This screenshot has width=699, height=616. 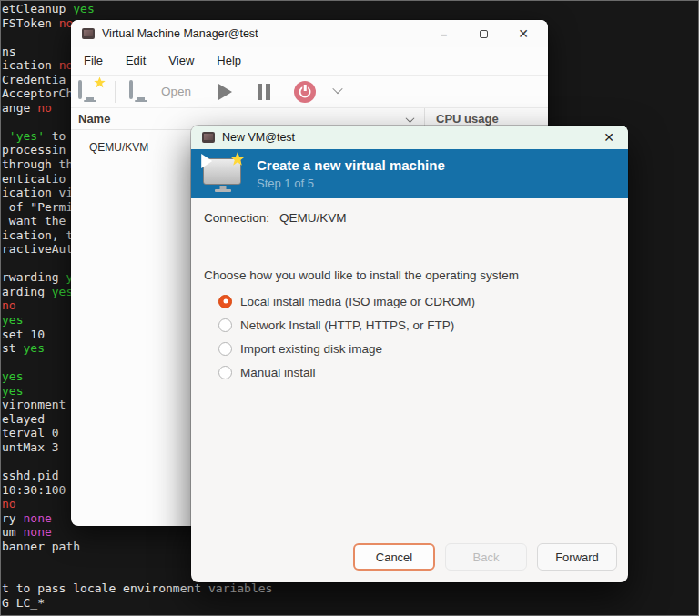 What do you see at coordinates (9, 51) in the screenshot?
I see `terminal-text-segment: ns` at bounding box center [9, 51].